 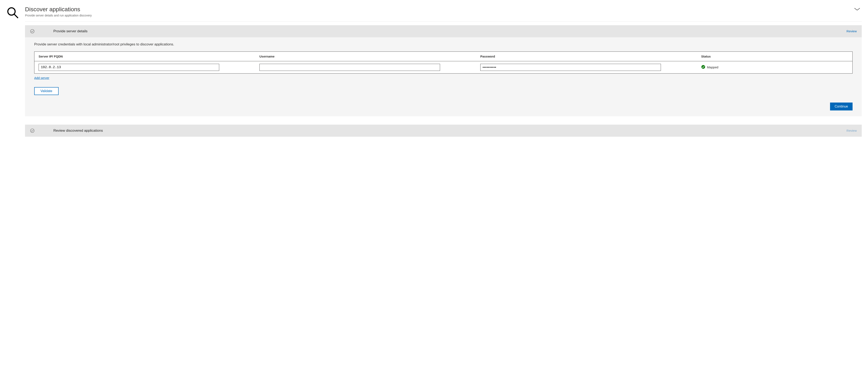 I want to click on server-ip-input, so click(x=129, y=67).